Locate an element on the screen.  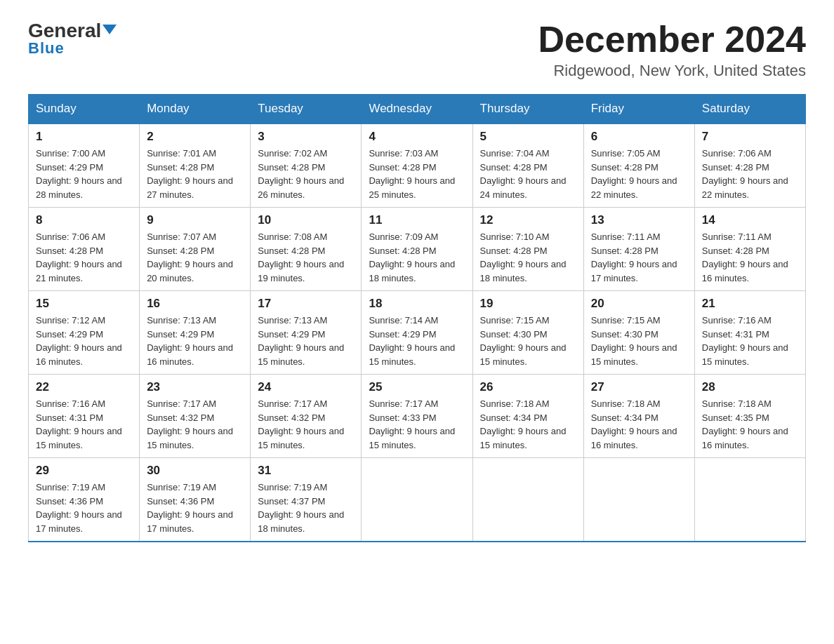
table-row: 11 Sunrise: 7:09 AMSunset: 4:28 PMDaylig… is located at coordinates (417, 250).